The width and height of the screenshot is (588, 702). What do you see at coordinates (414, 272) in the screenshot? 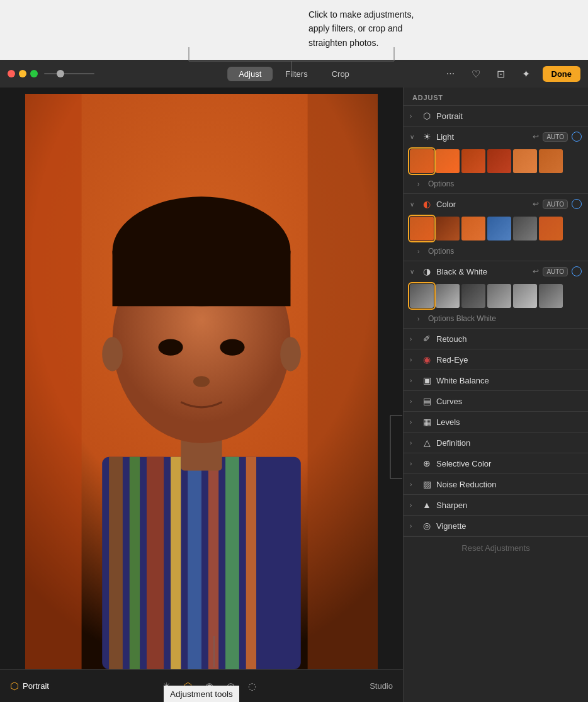
I see `bw-chevron: ∨` at bounding box center [414, 272].